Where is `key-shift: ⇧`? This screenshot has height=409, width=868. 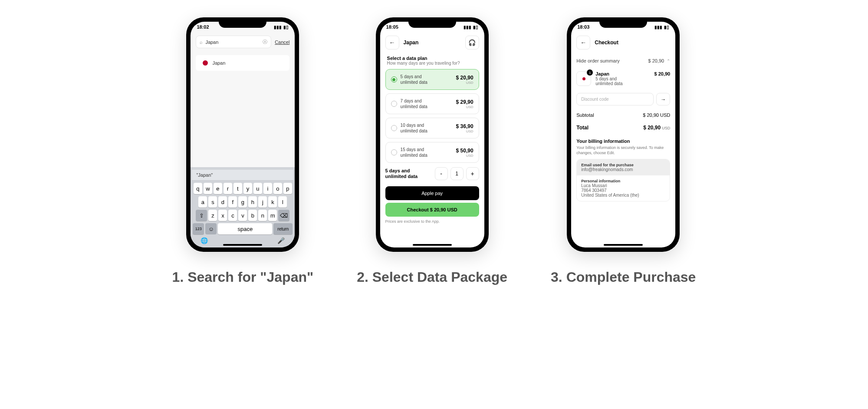
key-shift: ⇧ is located at coordinates (201, 215).